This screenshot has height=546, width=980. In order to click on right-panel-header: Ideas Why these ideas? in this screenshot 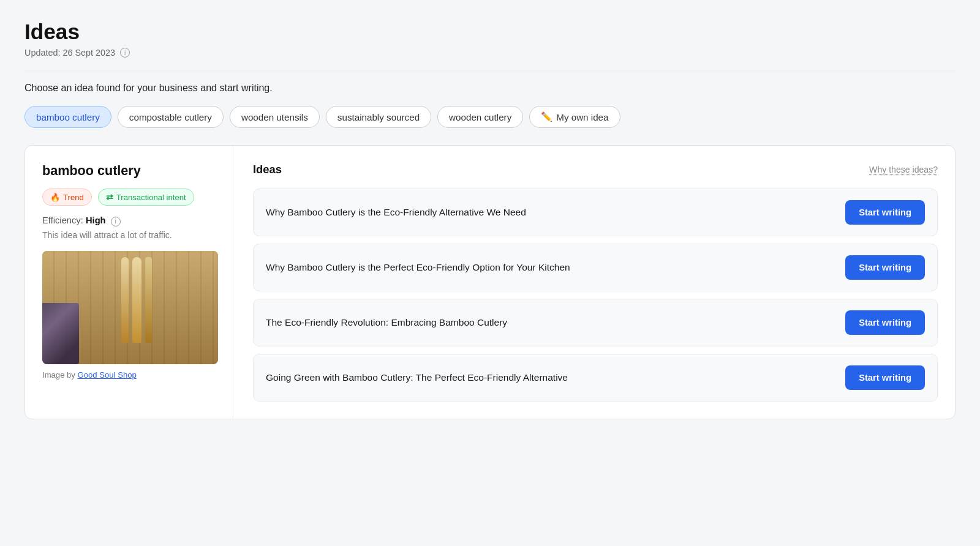, I will do `click(595, 170)`.